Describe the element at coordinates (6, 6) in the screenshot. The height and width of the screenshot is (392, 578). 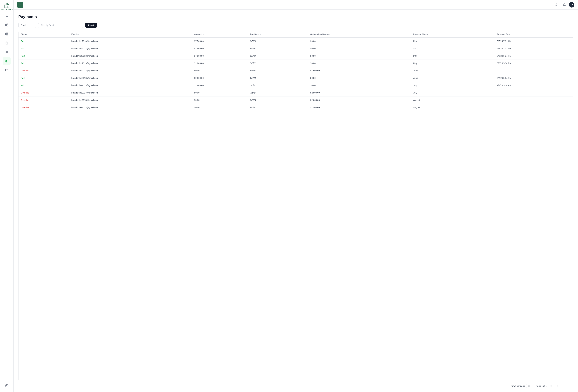
I see `logo: RENT ROVER` at that location.